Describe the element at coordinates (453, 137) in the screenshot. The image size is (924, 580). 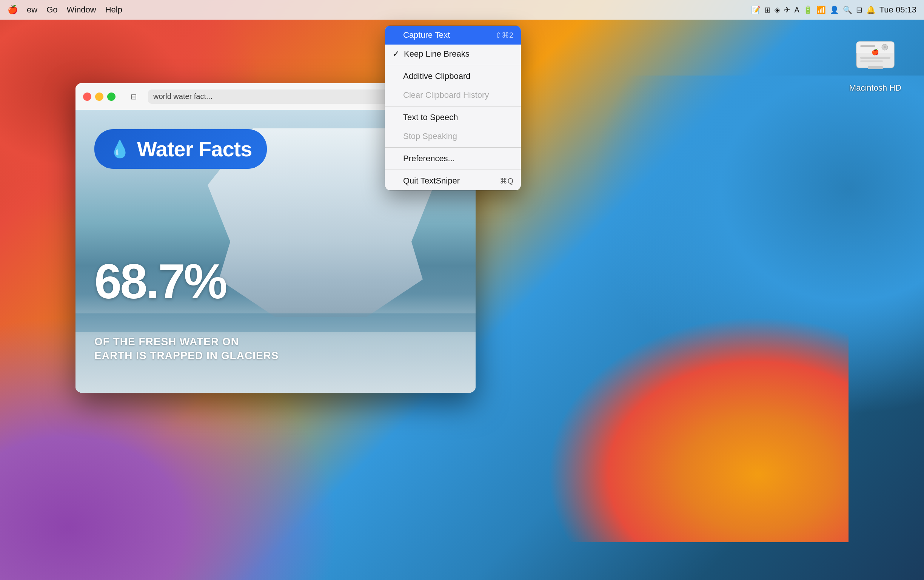
I see `menu-item-stop-speaking: Stop Speaking` at that location.